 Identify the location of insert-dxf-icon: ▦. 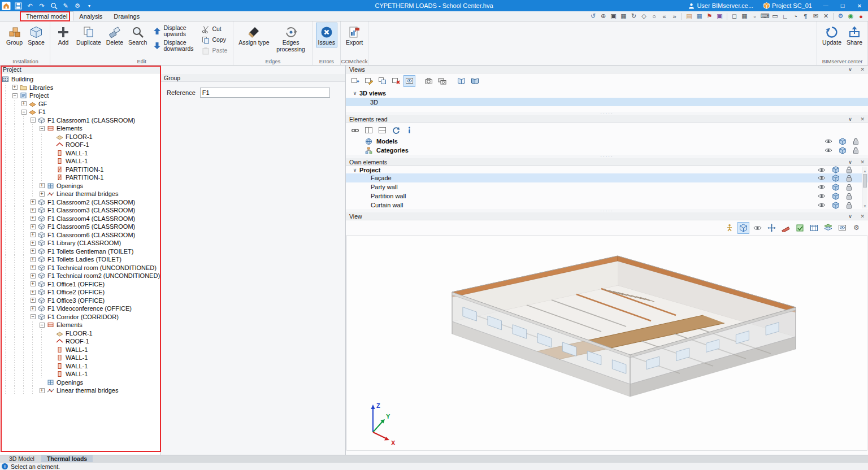
(700, 16).